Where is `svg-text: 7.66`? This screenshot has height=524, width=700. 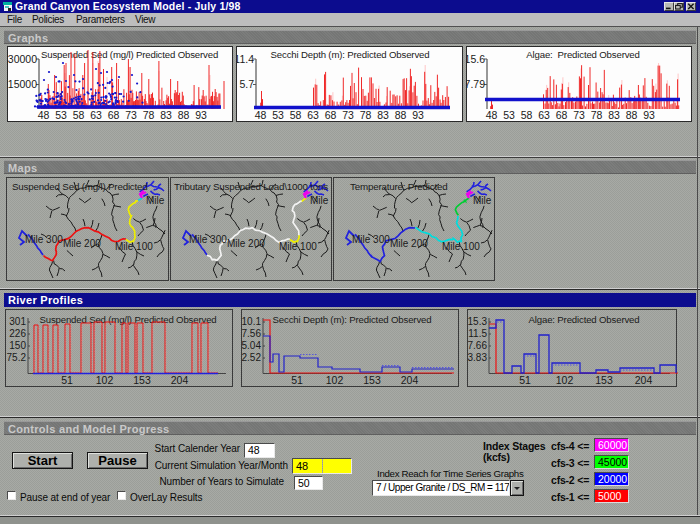 svg-text: 7.66 is located at coordinates (478, 346).